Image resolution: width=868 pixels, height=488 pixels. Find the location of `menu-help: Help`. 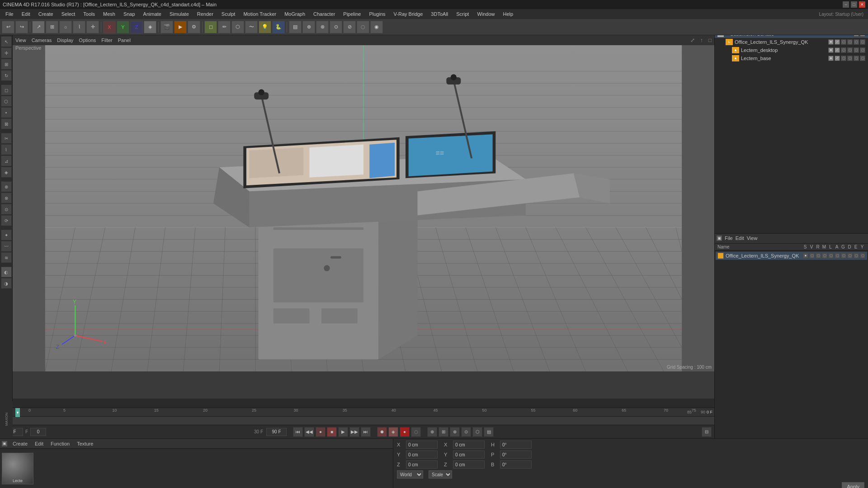

menu-help: Help is located at coordinates (508, 14).